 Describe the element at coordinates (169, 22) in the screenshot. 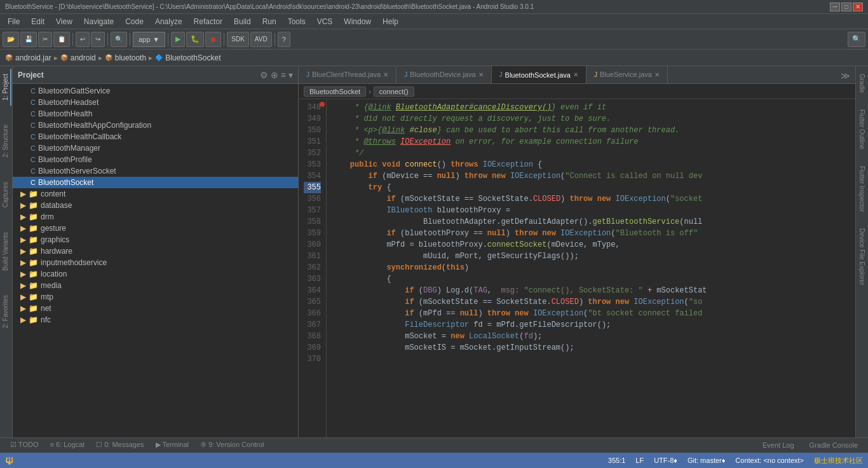

I see `menu-analyze: Analyze` at that location.